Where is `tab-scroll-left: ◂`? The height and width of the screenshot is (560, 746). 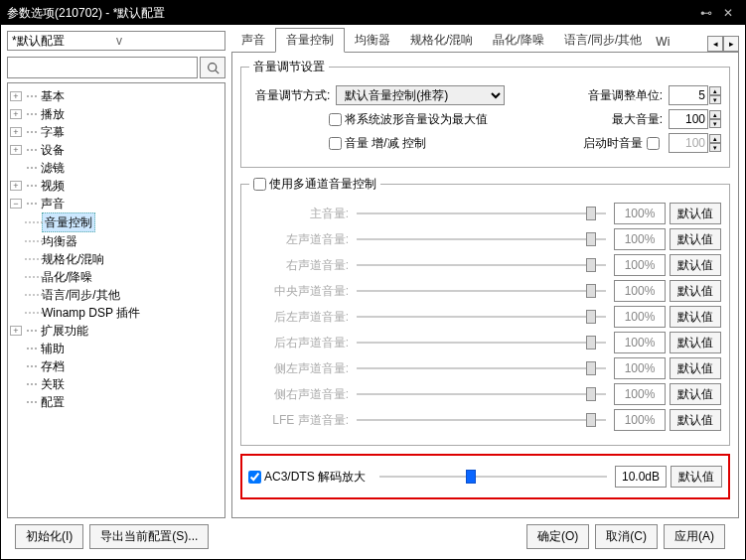 tab-scroll-left: ◂ is located at coordinates (715, 44).